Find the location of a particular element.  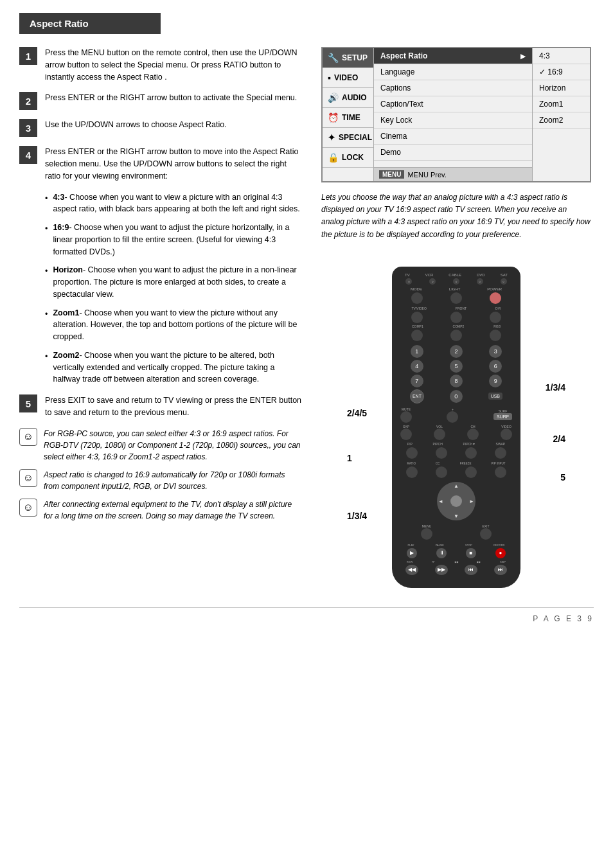

note-text-2: Aspect ratio is changed to 16:9 automati… is located at coordinates (173, 481).